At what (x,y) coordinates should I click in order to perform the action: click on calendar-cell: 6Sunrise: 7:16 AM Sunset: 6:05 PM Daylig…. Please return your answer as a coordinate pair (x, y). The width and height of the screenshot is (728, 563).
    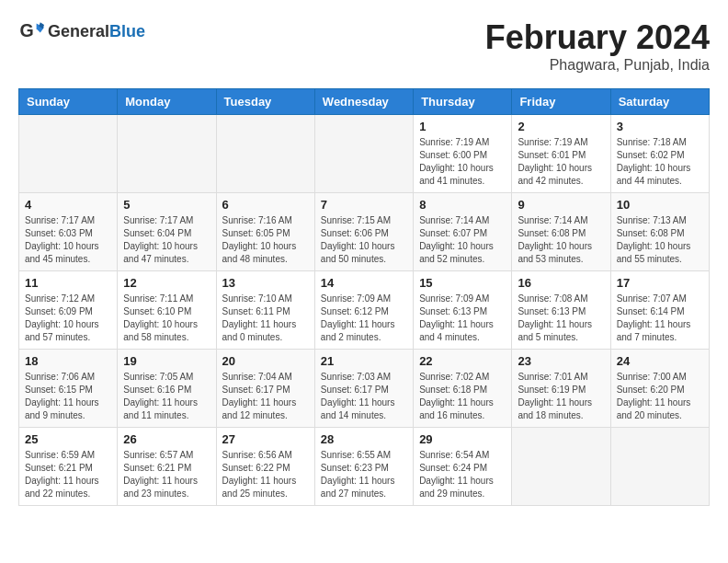
    Looking at the image, I should click on (265, 232).